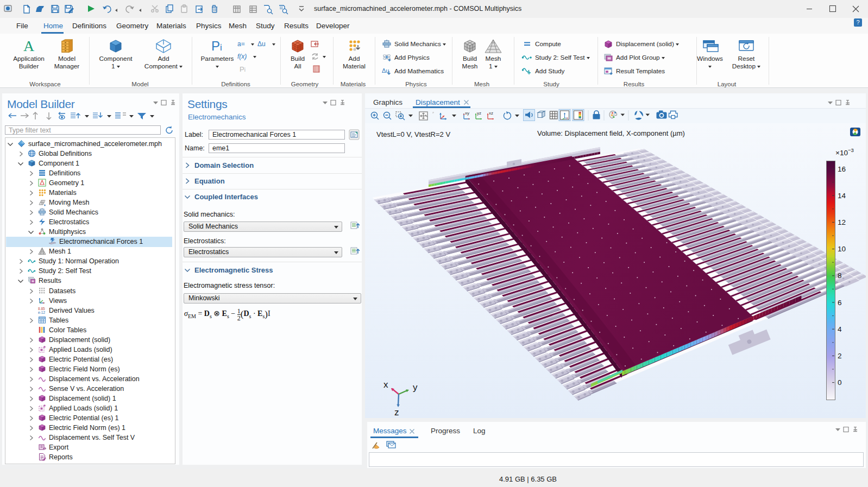 The height and width of the screenshot is (487, 868). What do you see at coordinates (491, 113) in the screenshot?
I see `svg-text: xz` at bounding box center [491, 113].